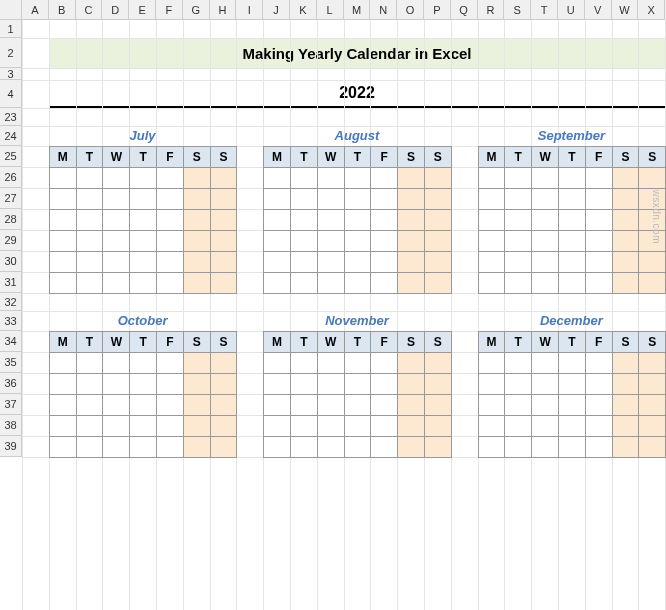  I want to click on col-header-W: W, so click(626, 10).